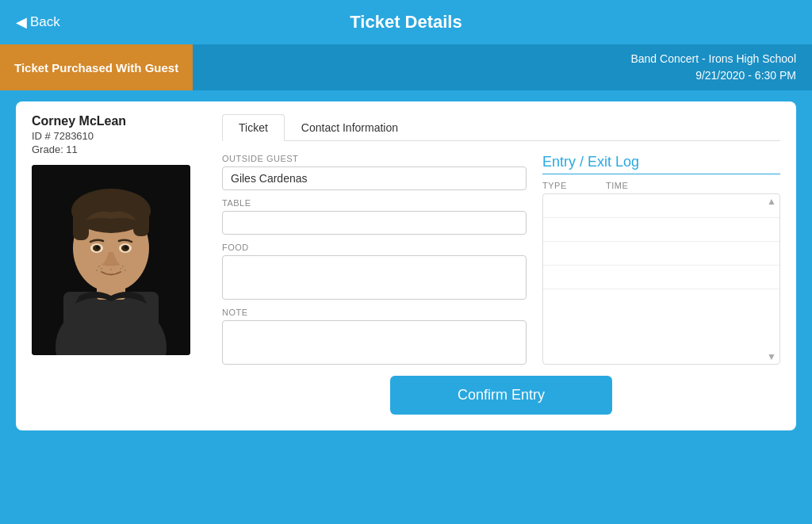  I want to click on log-section: Entry / Exit Log TYPE TIME ▲, so click(661, 259).